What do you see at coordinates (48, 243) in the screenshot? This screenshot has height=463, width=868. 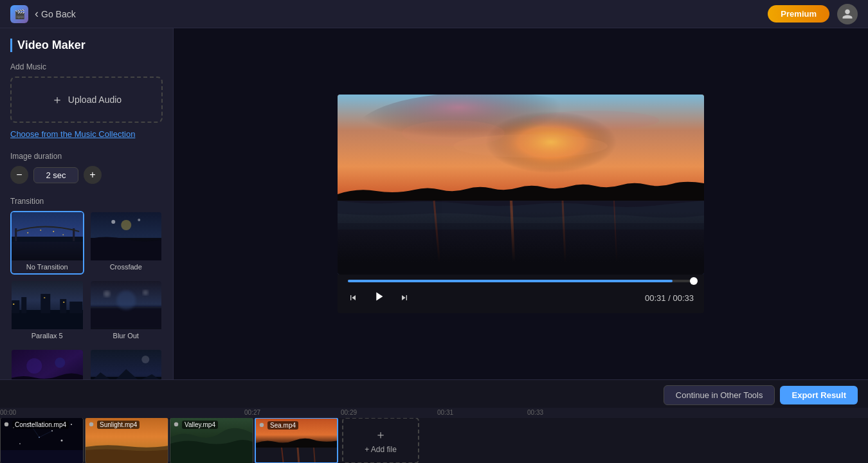 I see `transition-item-no-transition: No Transition` at bounding box center [48, 243].